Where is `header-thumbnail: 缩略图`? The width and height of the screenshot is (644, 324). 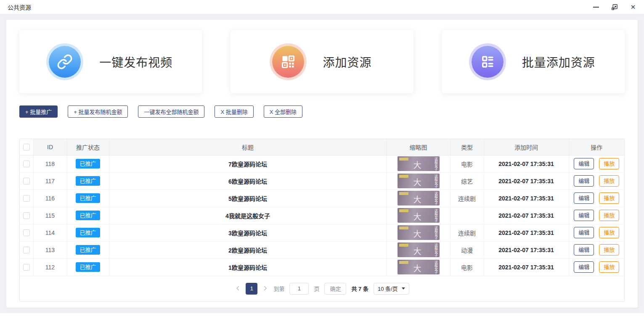 header-thumbnail: 缩略图 is located at coordinates (418, 147).